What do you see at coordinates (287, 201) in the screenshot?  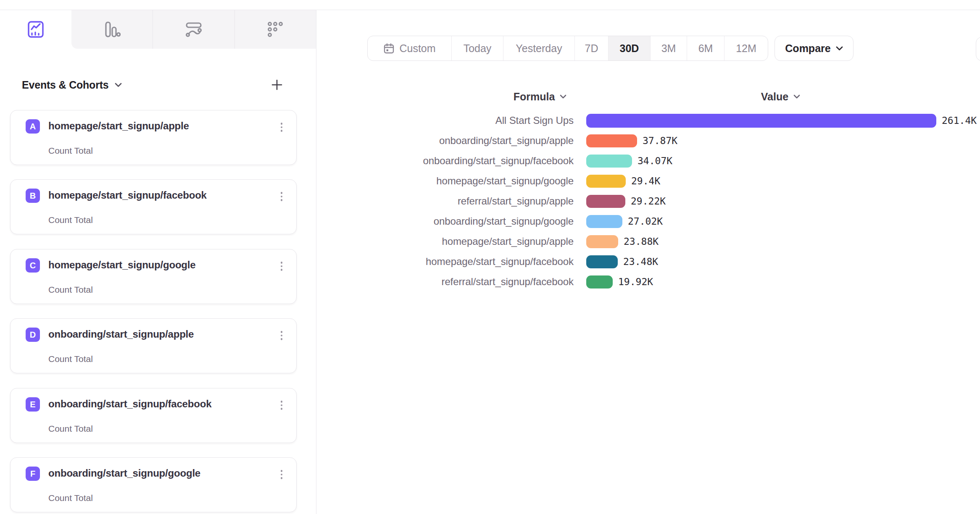 I see `series-label: referral/start_signup/apple` at bounding box center [287, 201].